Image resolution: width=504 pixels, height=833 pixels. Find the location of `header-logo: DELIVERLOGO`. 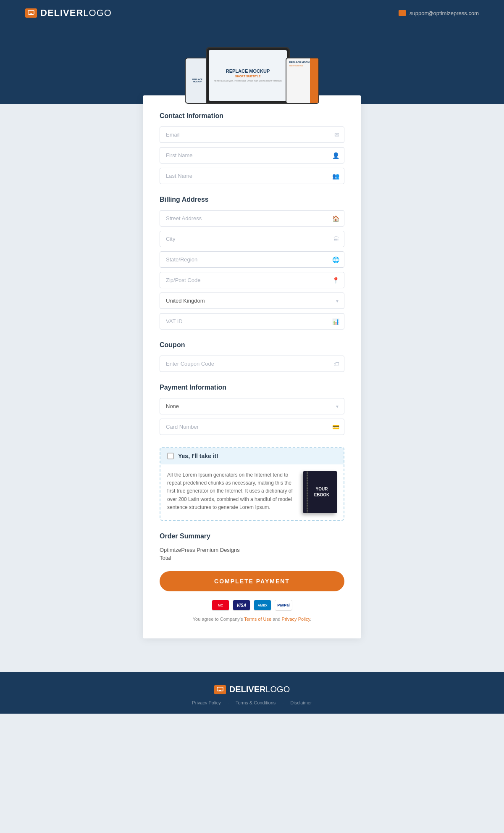

header-logo: DELIVERLOGO is located at coordinates (68, 13).